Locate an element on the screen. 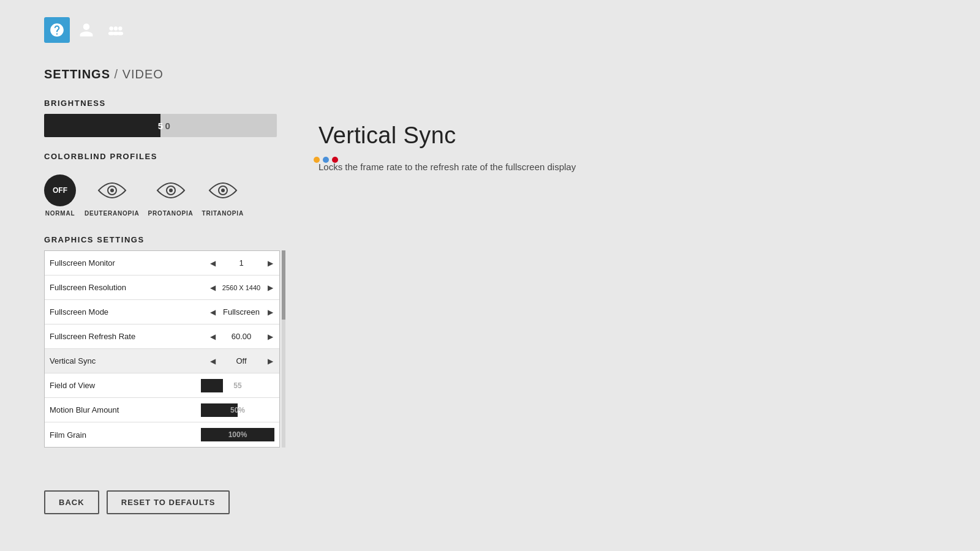 The width and height of the screenshot is (980, 551). off-label: OFF is located at coordinates (60, 190).